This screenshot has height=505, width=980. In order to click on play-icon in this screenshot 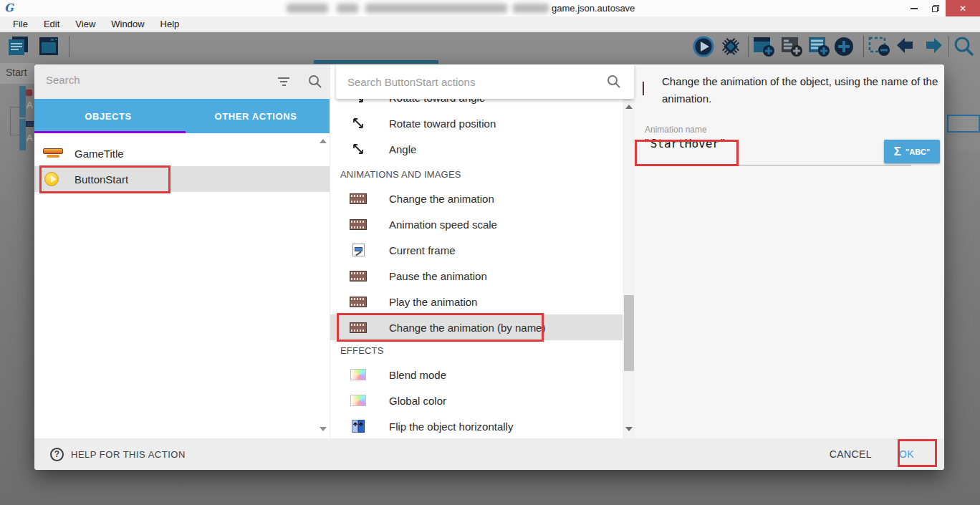, I will do `click(703, 47)`.